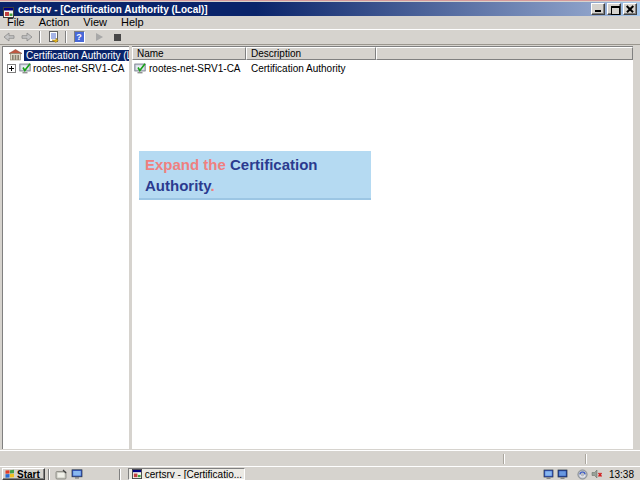 The image size is (640, 480). Describe the element at coordinates (113, 10) in the screenshot. I see `window-title: certsrv - [Certification Authority (Loca…` at that location.